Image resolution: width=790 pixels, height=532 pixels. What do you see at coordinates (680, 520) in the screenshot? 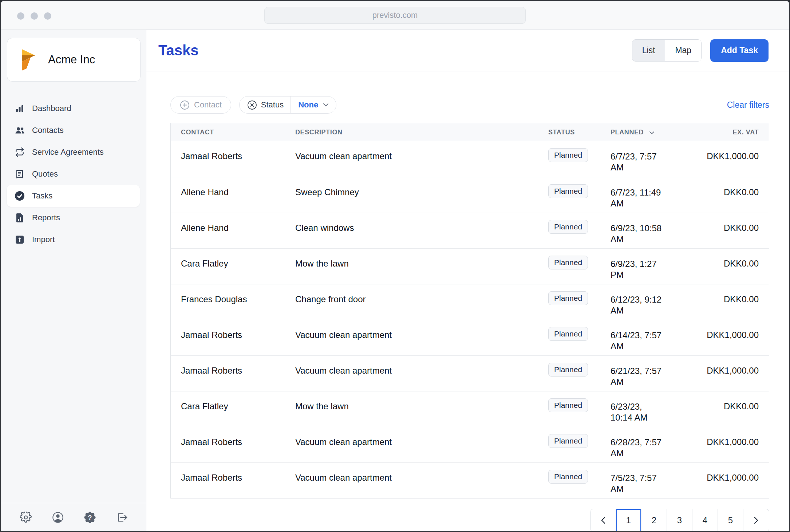
I see `pagination: 1 2 3 4 5` at bounding box center [680, 520].